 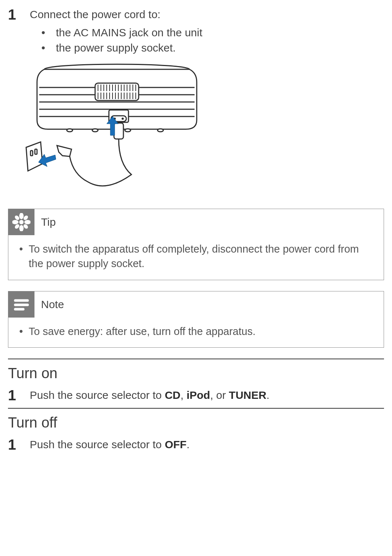 I want to click on step-1: 1 Connect the power cord to:, so click(x=196, y=15).